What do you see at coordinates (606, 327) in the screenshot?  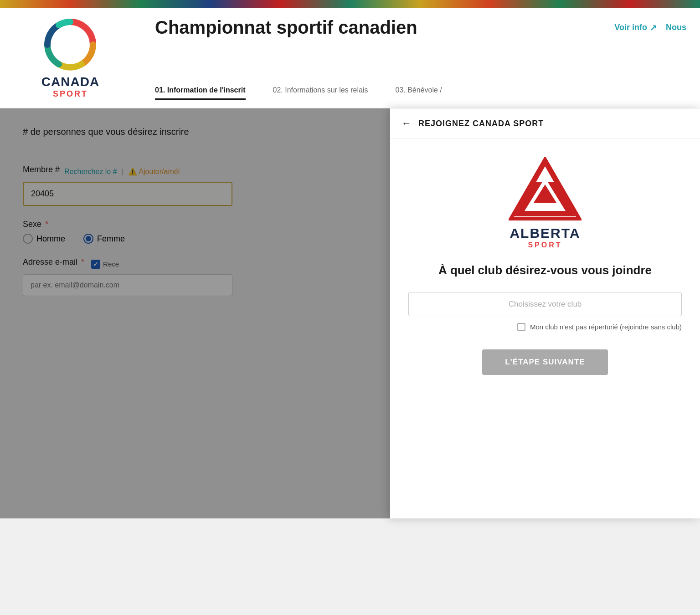 I see `no-club-label: Mon club n'est pas répertorié (rejoindre…` at bounding box center [606, 327].